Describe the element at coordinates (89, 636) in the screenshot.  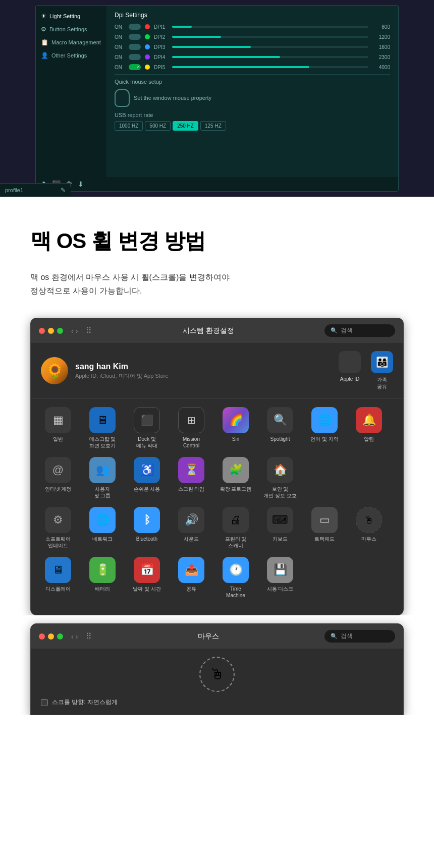
I see `bottom-grid-icon: ⠿` at that location.